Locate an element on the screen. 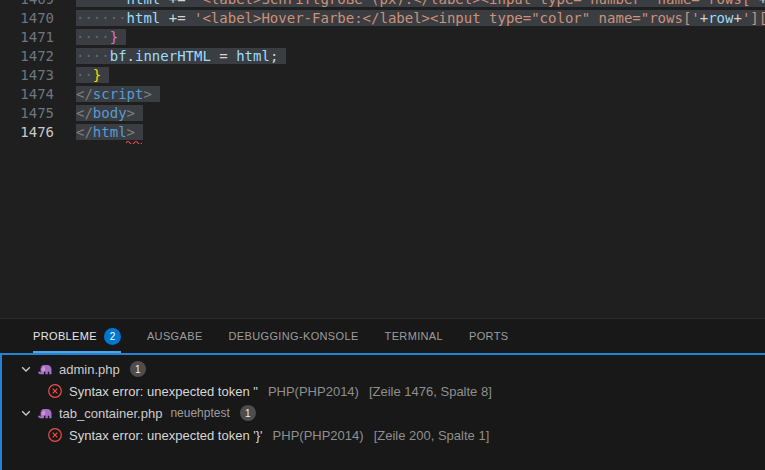 This screenshot has height=470, width=765. selected-text: ······html += '<label>Schriftgröße (px):… is located at coordinates (420, 4).